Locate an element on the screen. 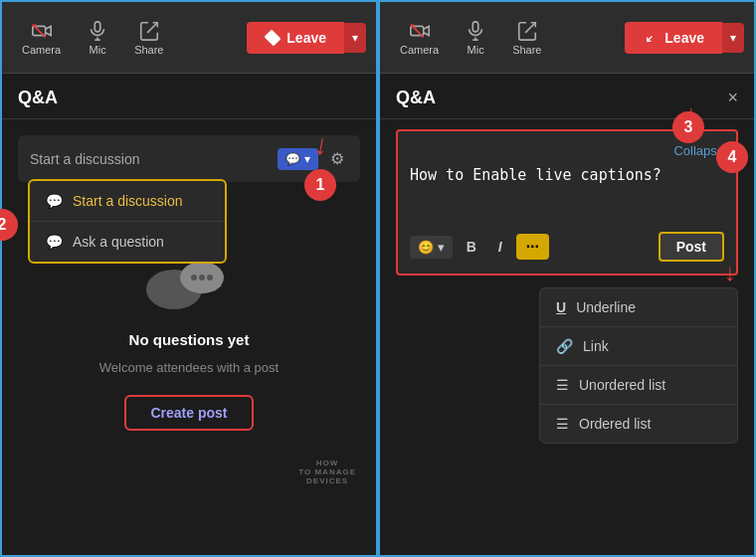 The image size is (756, 557). annotation-4: 4 is located at coordinates (732, 157).